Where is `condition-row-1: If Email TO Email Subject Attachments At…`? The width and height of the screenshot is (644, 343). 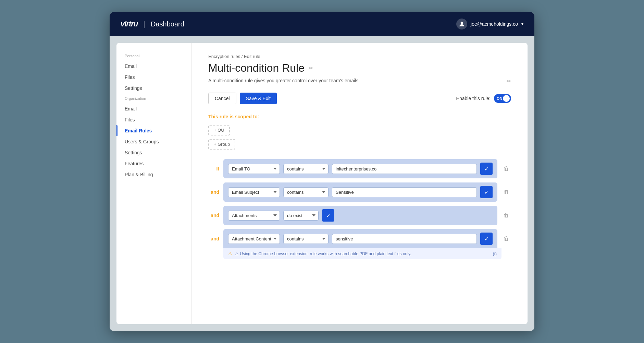 condition-row-1: If Email TO Email Subject Attachments At… is located at coordinates (360, 169).